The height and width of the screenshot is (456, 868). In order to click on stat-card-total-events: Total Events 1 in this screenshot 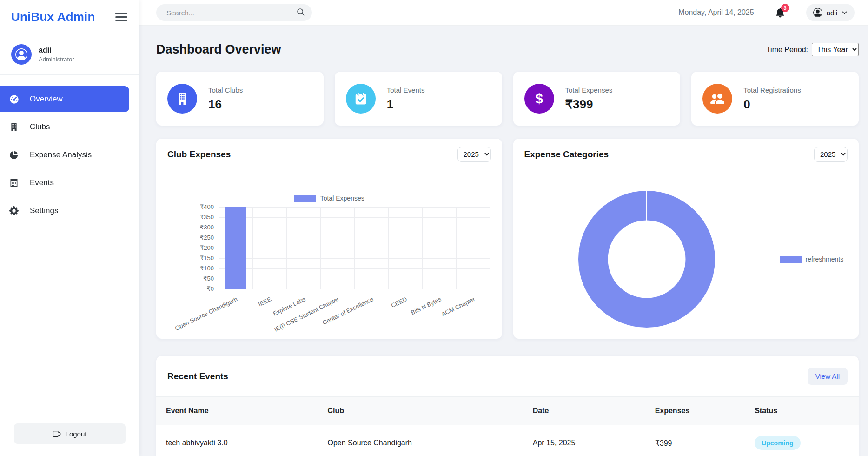, I will do `click(418, 99)`.